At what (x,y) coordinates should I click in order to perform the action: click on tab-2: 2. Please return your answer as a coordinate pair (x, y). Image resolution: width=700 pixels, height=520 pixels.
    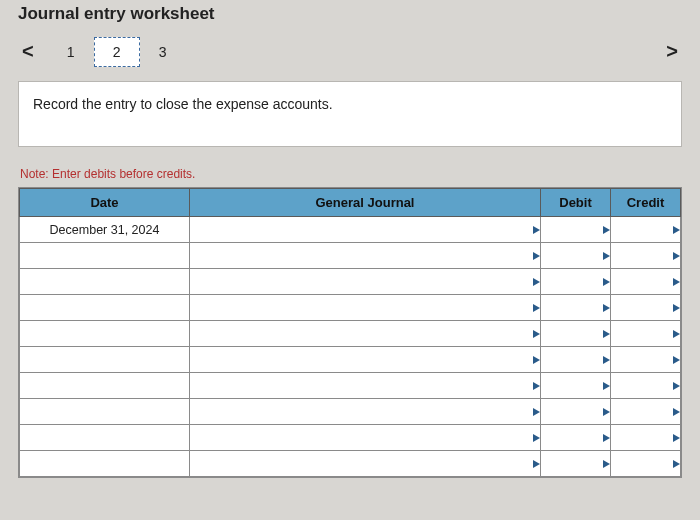
    Looking at the image, I should click on (117, 52).